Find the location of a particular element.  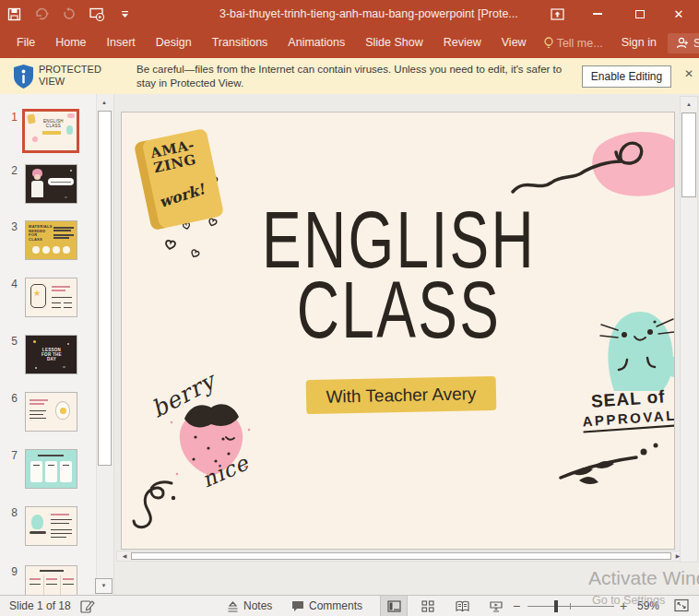

thumb-number: 4 is located at coordinates (9, 284).